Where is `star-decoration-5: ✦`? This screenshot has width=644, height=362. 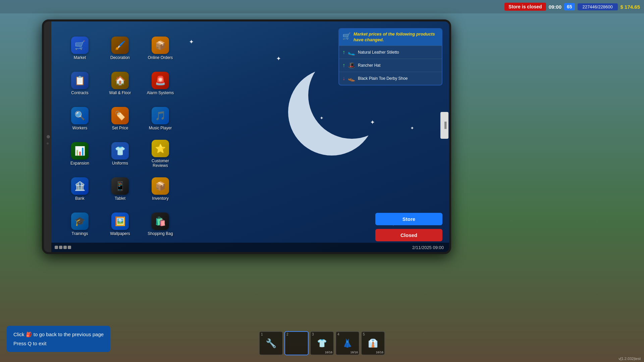 star-decoration-5: ✦ is located at coordinates (412, 128).